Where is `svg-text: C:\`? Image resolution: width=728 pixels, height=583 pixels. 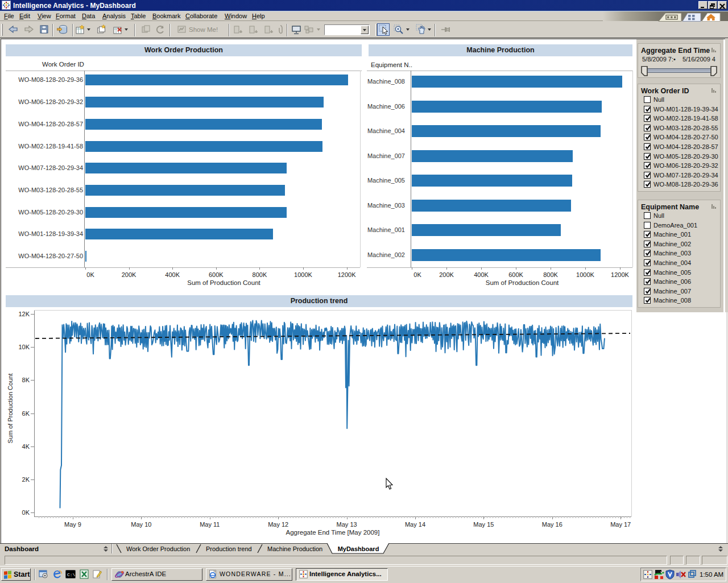 svg-text: C:\ is located at coordinates (72, 574).